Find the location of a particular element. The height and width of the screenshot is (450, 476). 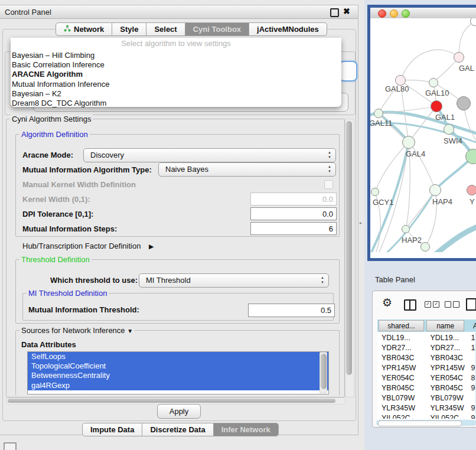

table-cell: YBR043C is located at coordinates (404, 358).